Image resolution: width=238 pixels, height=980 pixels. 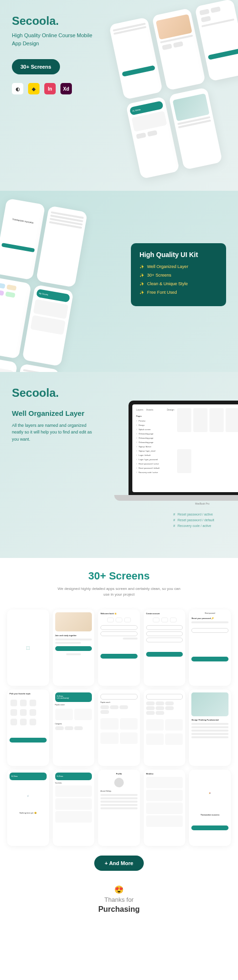 I want to click on laptop-label: MacBook Pro, so click(x=202, y=504).